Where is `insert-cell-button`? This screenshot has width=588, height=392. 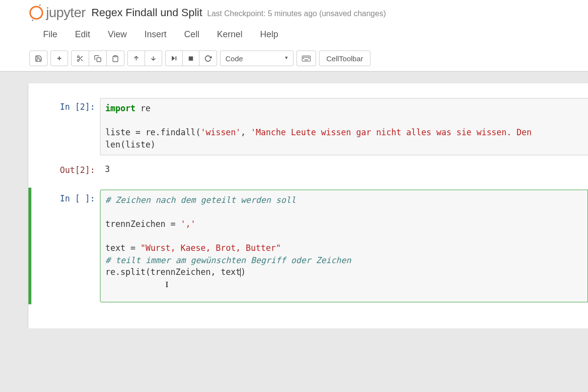
insert-cell-button is located at coordinates (59, 58).